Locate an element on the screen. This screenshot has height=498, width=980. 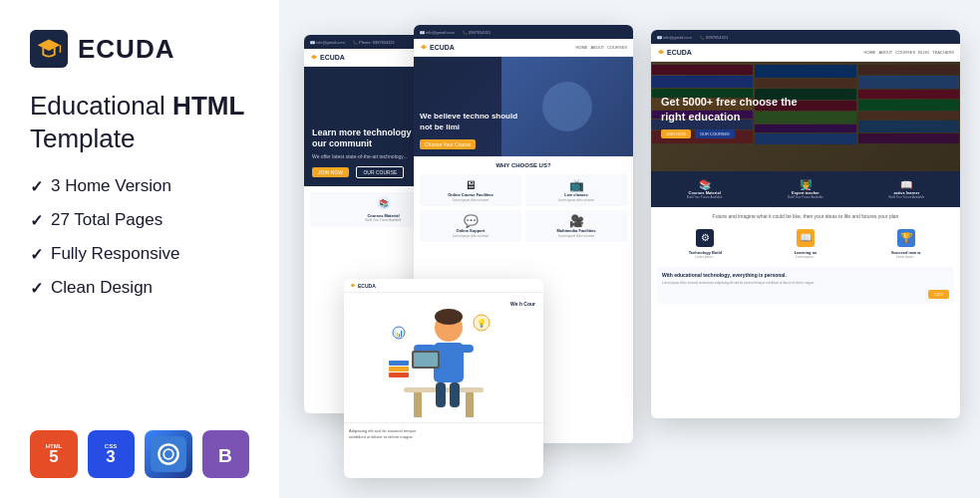
feature-home-version: ✓ 3 Home Version is located at coordinates (140, 186).